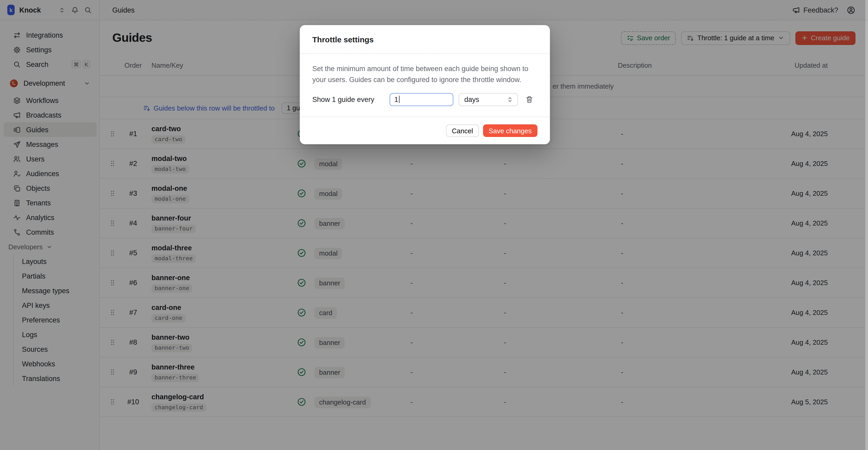 This screenshot has width=868, height=450. I want to click on modal-title: Throttle settings, so click(425, 40).